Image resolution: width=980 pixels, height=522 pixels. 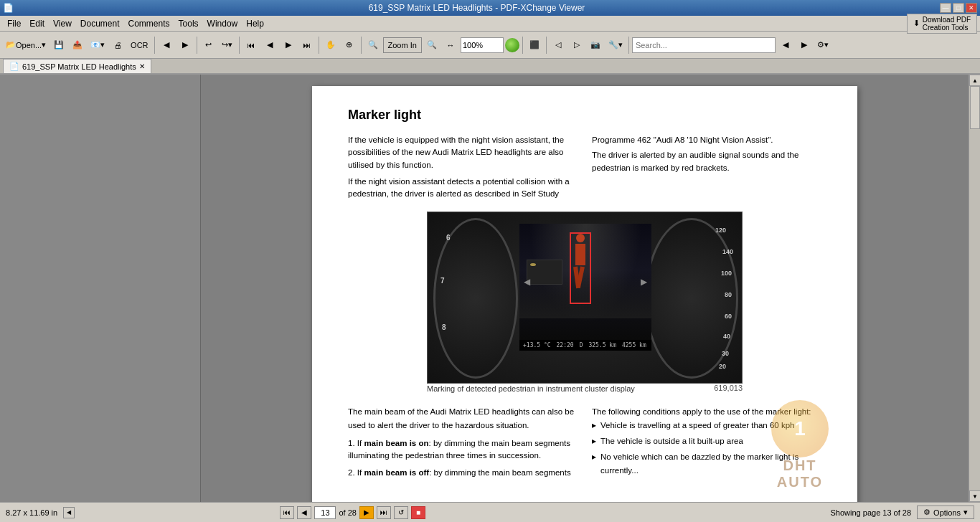 What do you see at coordinates (402, 45) in the screenshot?
I see `zoom-in-button: Zoom In` at bounding box center [402, 45].